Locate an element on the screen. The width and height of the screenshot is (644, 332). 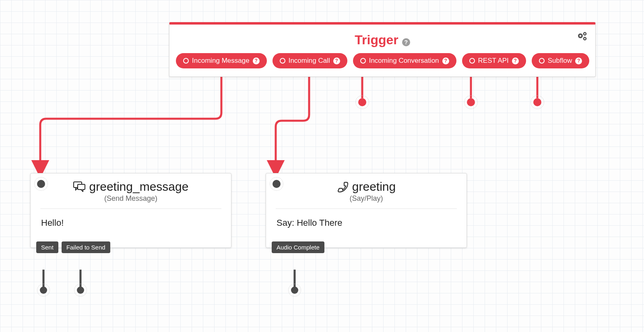
trigger-output-incoming-conversation: Incoming Conversation ? is located at coordinates (405, 61).